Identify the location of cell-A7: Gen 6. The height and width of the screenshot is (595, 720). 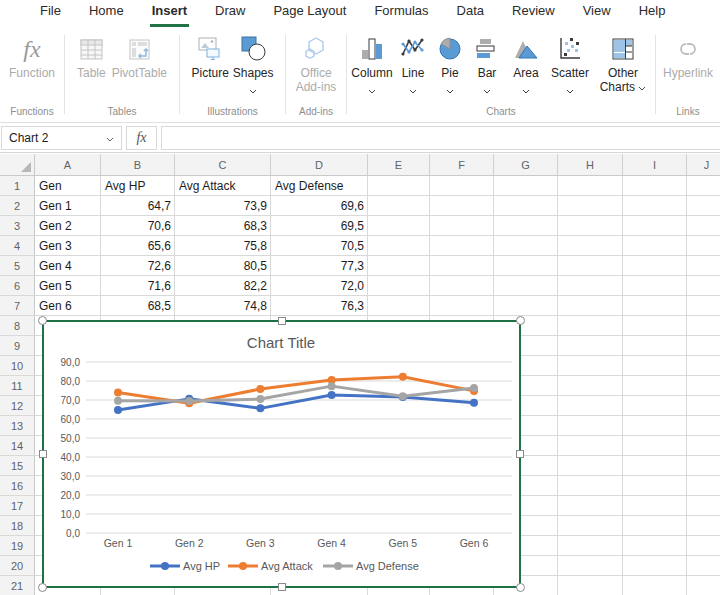
(68, 306).